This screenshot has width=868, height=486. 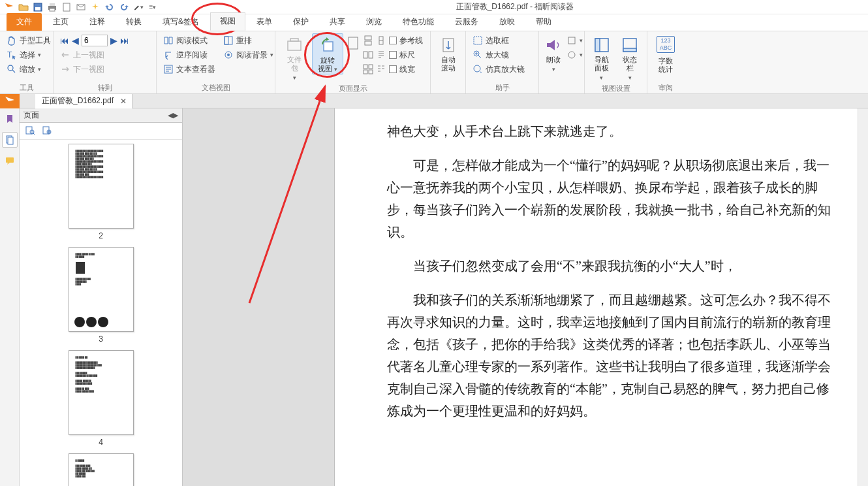 I want to click on tab-help: 帮助, so click(x=544, y=22).